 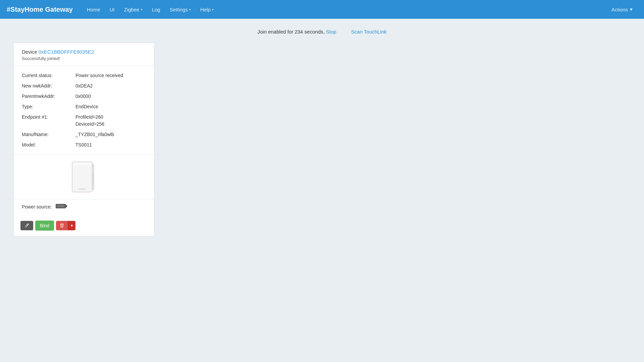 I want to click on nav-item-log: Log, so click(x=156, y=9).